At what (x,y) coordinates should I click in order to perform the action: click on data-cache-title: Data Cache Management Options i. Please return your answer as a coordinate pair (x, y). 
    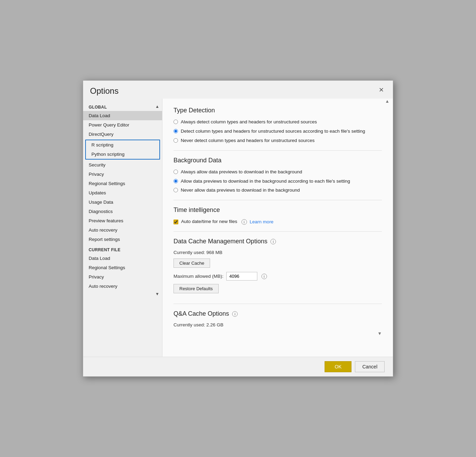
    Looking at the image, I should click on (278, 241).